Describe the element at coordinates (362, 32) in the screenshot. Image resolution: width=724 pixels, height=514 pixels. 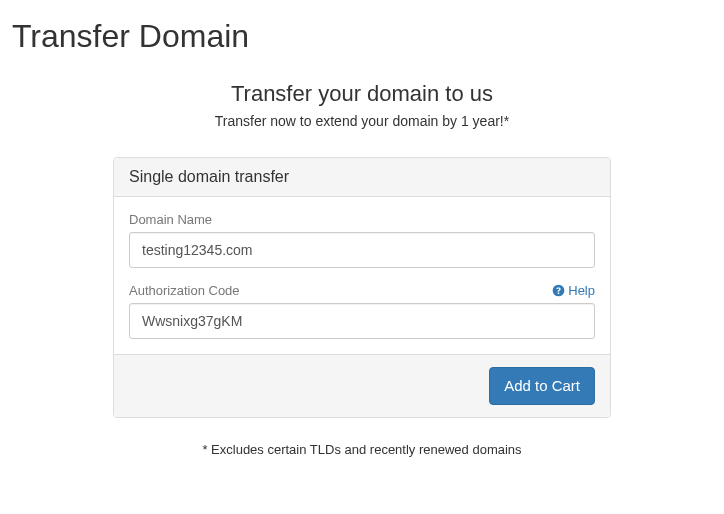
I see `page-title: Transfer Domain` at that location.